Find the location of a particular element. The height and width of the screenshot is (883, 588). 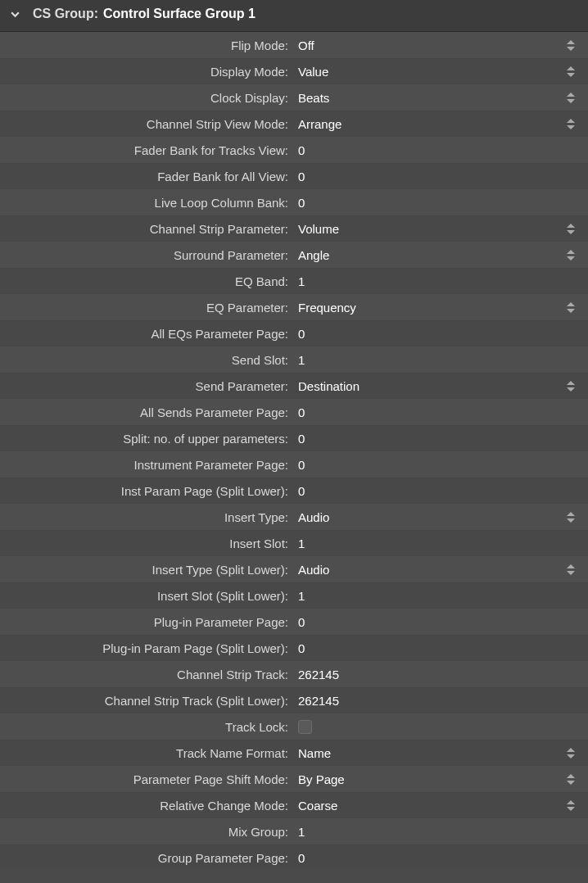

parameter-value: Arrange is located at coordinates (319, 125).